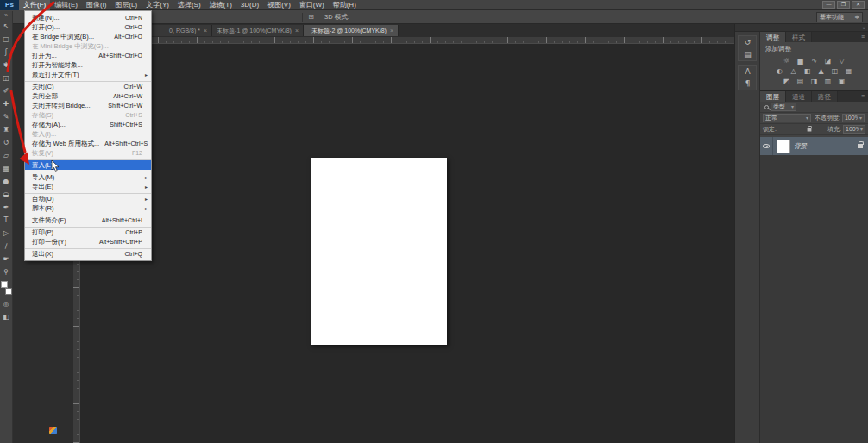 This screenshot has width=868, height=443. Describe the element at coordinates (126, 5) in the screenshot. I see `menu-layer: 图层(L)` at that location.